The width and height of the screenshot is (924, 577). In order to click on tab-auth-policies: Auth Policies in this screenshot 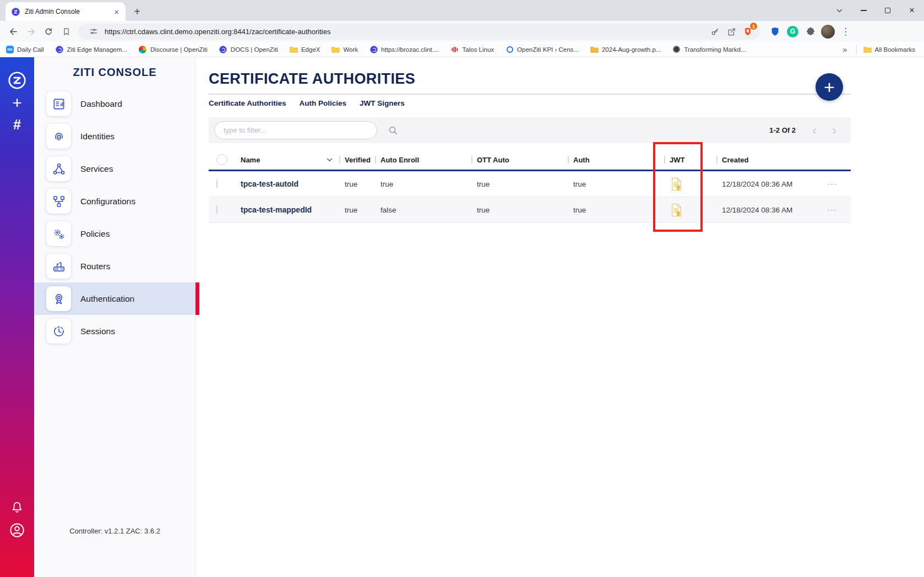, I will do `click(323, 104)`.